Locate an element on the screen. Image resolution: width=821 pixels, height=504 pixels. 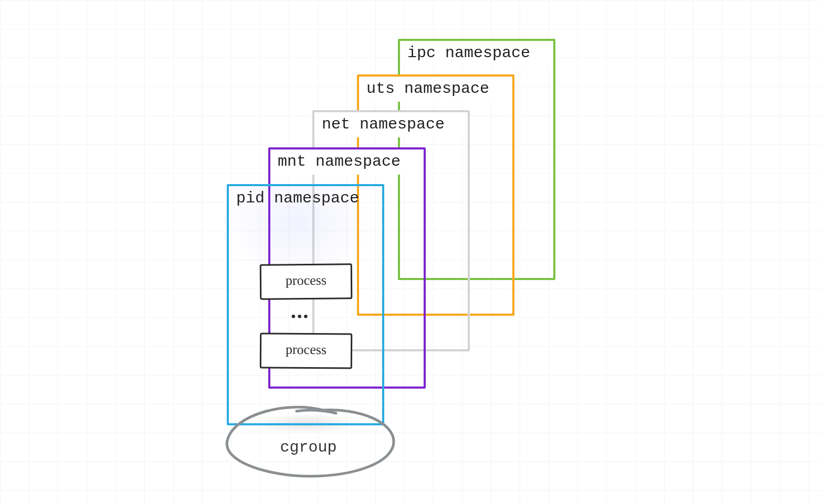
namespace-ipc-label: ipc namespace is located at coordinates (469, 53).